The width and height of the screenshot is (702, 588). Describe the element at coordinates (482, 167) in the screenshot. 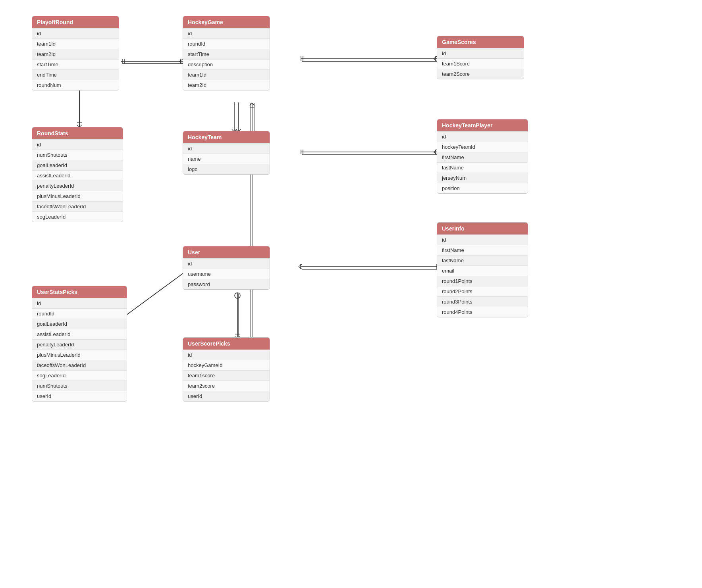

I see `field-hockeyteamplayer-lastname: lastName` at that location.